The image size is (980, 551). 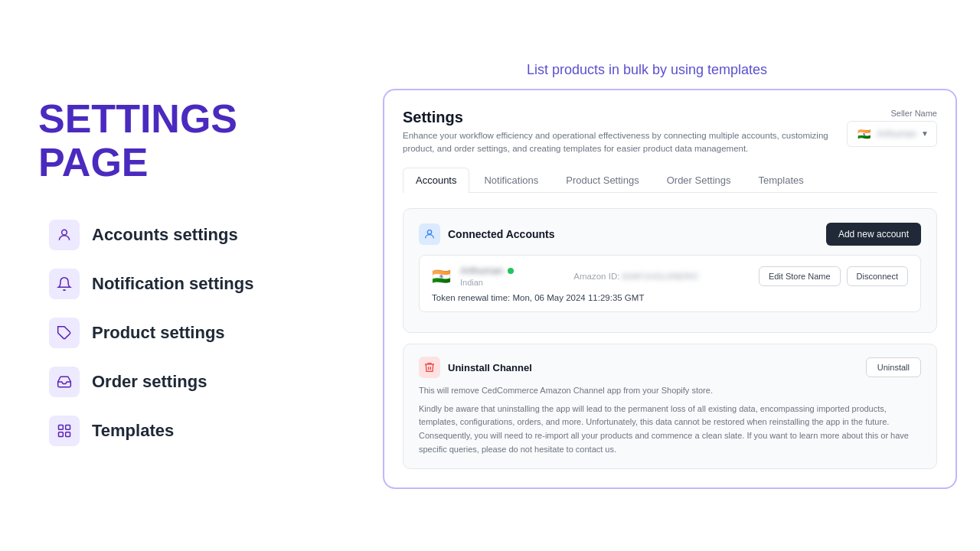 What do you see at coordinates (670, 283) in the screenshot?
I see `account-row: 🇮🇳 Arthuman Indian Amazon ID: A3AF1HGL0N…` at bounding box center [670, 283].